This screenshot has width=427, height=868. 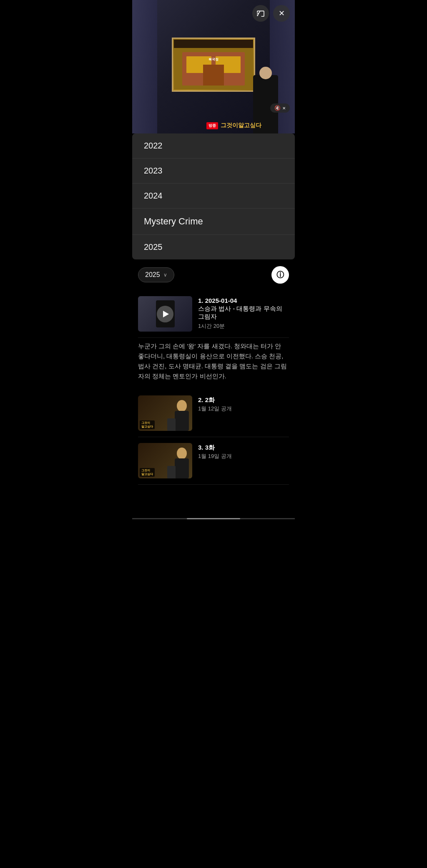 I want to click on season-label: 2025, so click(x=153, y=275).